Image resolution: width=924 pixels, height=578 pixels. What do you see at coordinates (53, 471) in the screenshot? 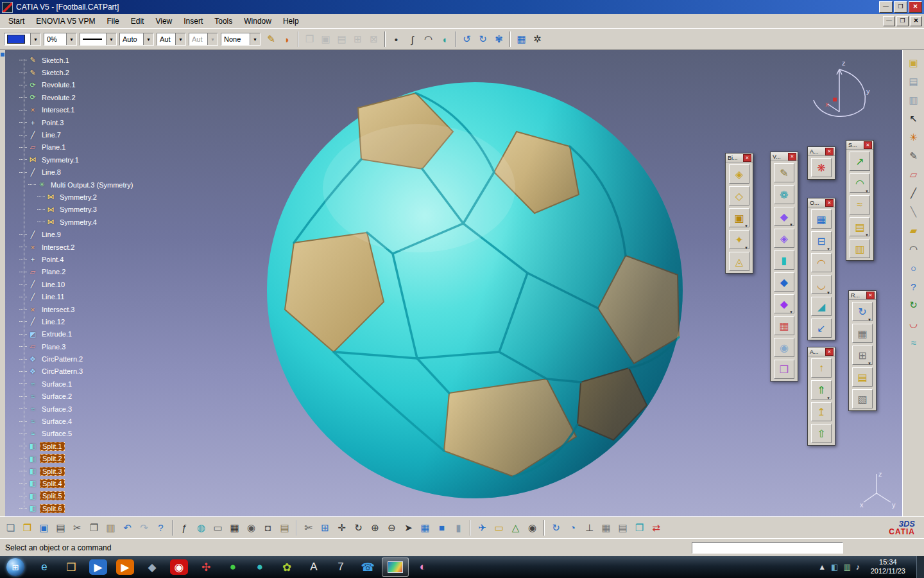
I see `tree-item-label: Split.3` at bounding box center [53, 471].